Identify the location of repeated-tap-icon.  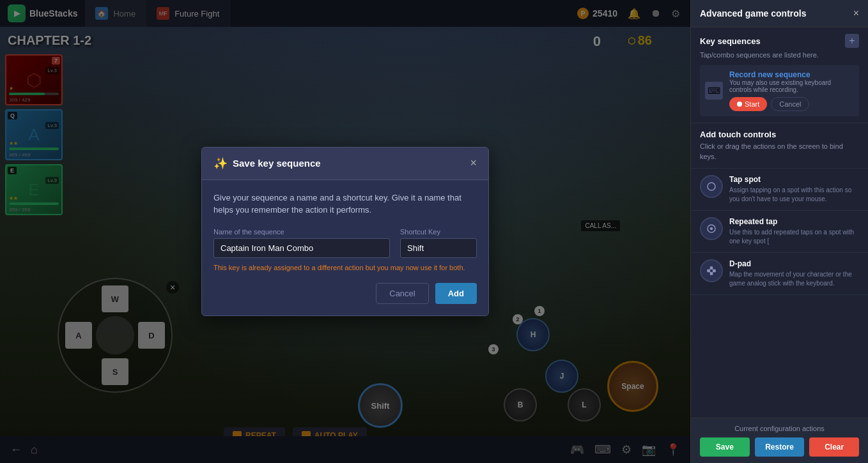
(711, 229).